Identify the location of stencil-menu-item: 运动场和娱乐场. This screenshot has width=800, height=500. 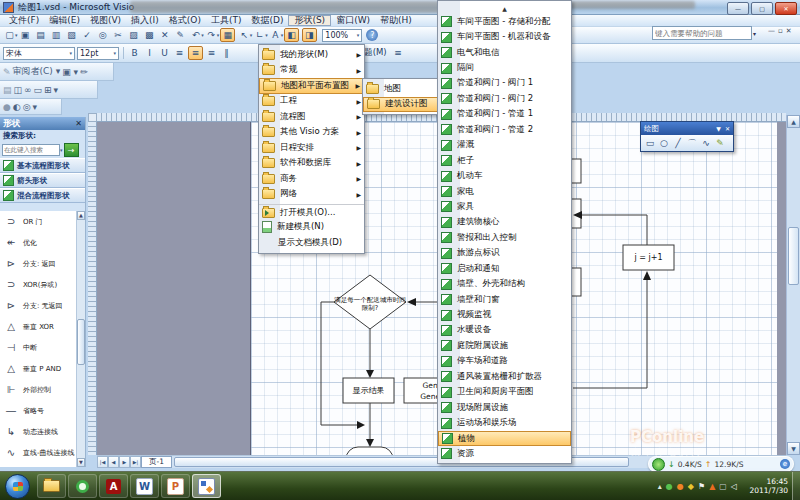
(504, 422).